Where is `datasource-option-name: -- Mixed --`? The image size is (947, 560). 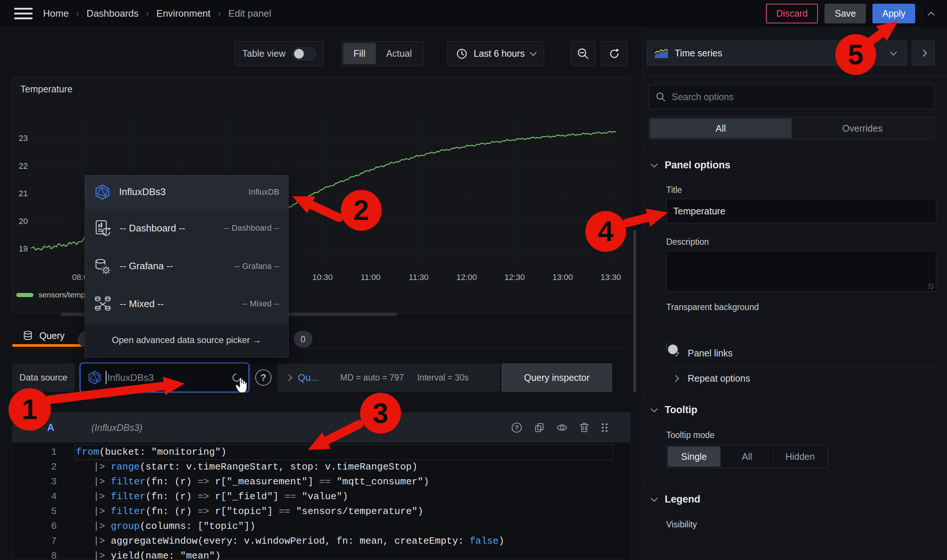
datasource-option-name: -- Mixed -- is located at coordinates (142, 304).